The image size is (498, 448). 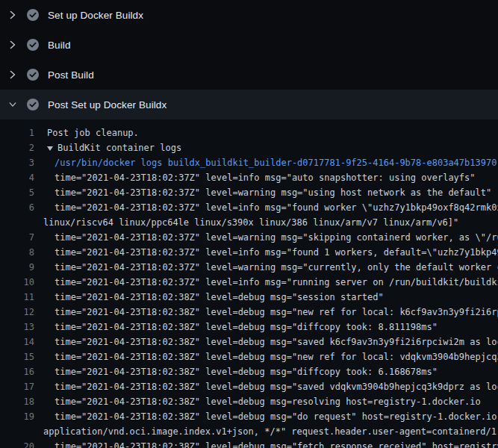 I want to click on log-line: 9 time="2021-04-23T18:02:37Z" level=warn…, so click(x=249, y=267).